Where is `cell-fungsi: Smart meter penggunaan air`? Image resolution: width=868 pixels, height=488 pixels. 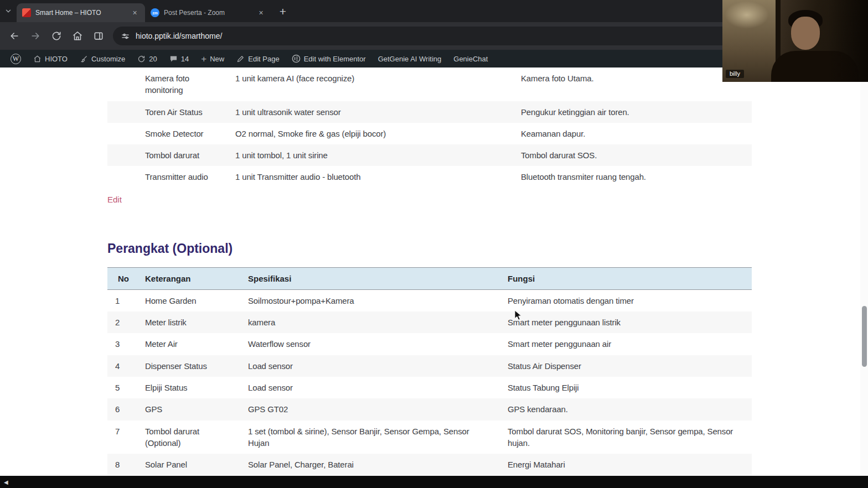 cell-fungsi: Smart meter penggunaan air is located at coordinates (626, 344).